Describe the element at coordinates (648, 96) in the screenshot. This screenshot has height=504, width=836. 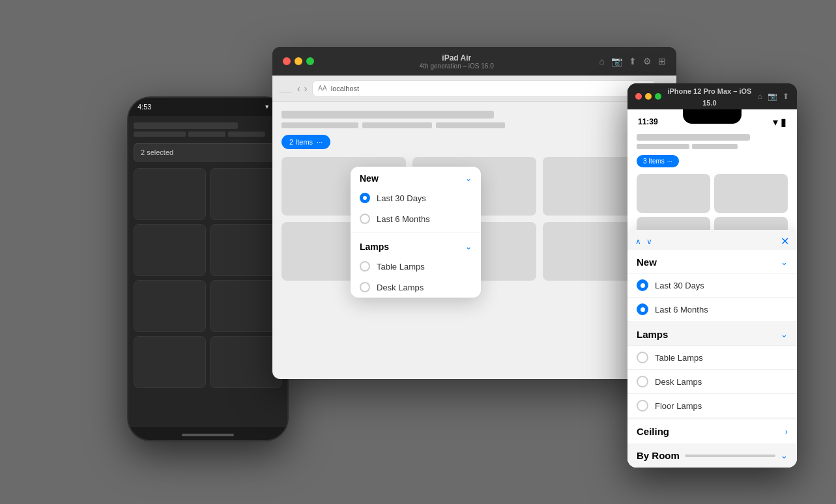
I see `iphone-minimize-button` at that location.